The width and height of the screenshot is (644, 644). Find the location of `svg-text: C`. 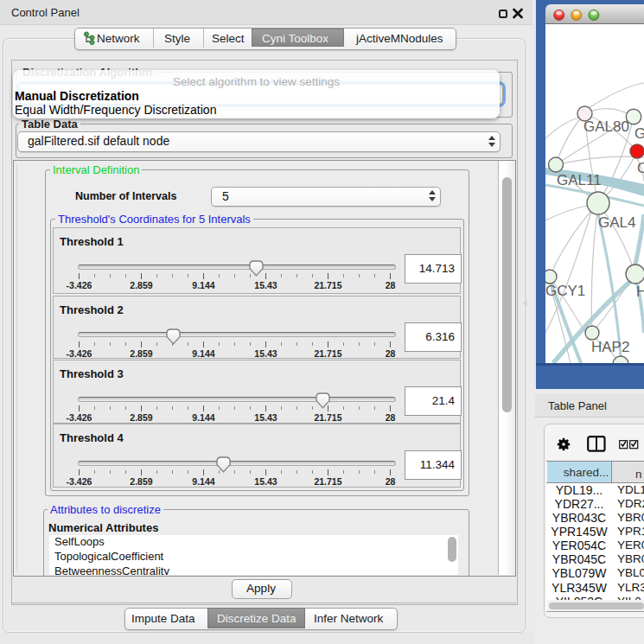

svg-text: C is located at coordinates (641, 168).